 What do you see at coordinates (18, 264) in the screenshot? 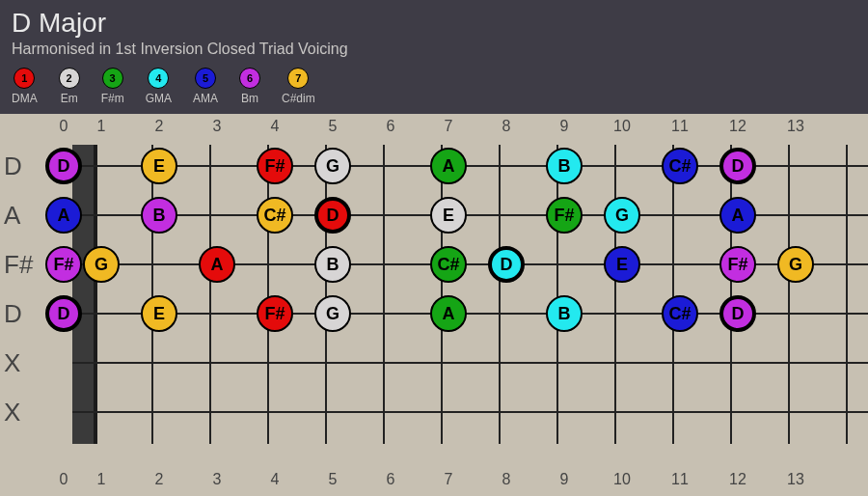
I see `tuning-label: F#` at bounding box center [18, 264].